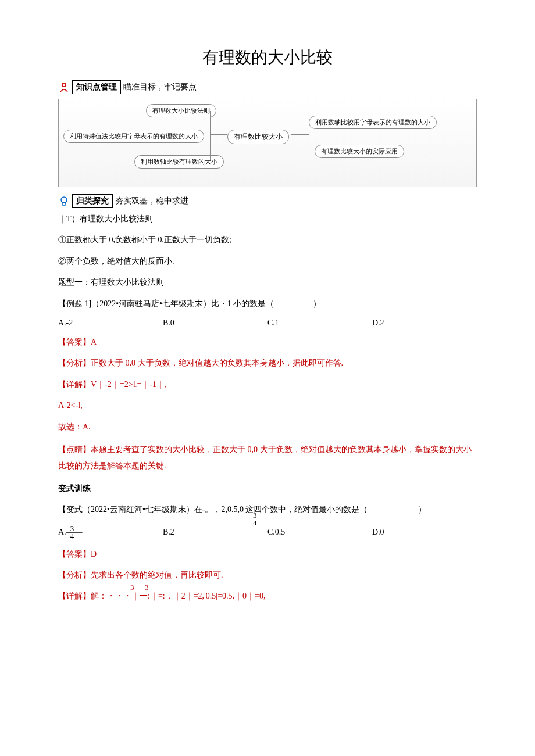 This screenshot has height=756, width=535. Describe the element at coordinates (268, 510) in the screenshot. I see `variant-prompt: 【变式（2022•云南红河•七年级期末）在-。，2,0.5,0 这四个数中，绝对…` at that location.